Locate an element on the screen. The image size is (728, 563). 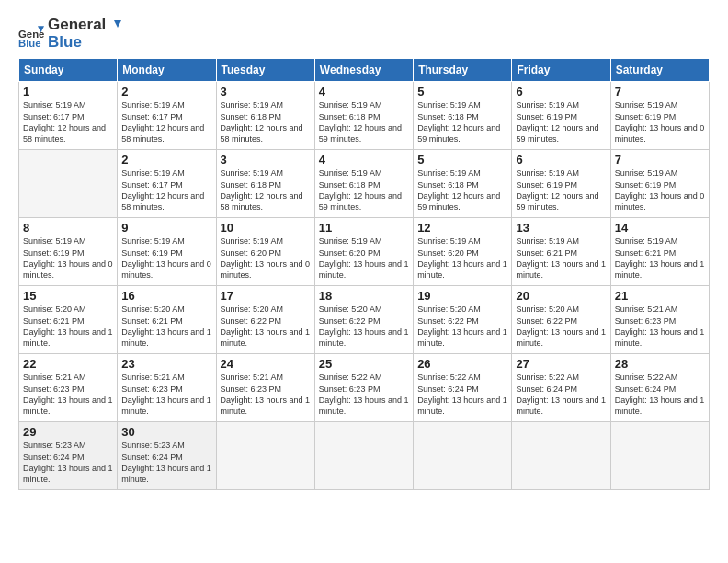
day-number: 20 is located at coordinates (561, 296).